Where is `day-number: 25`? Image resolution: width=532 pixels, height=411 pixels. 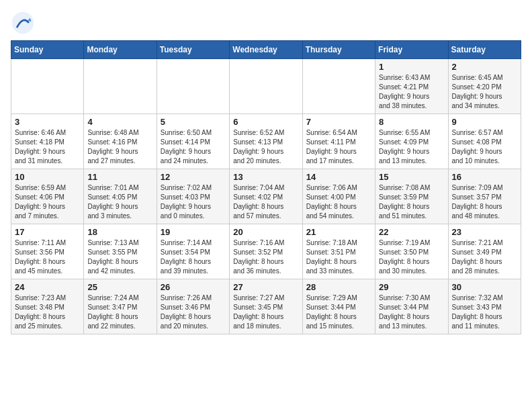 day-number: 25 is located at coordinates (120, 287).